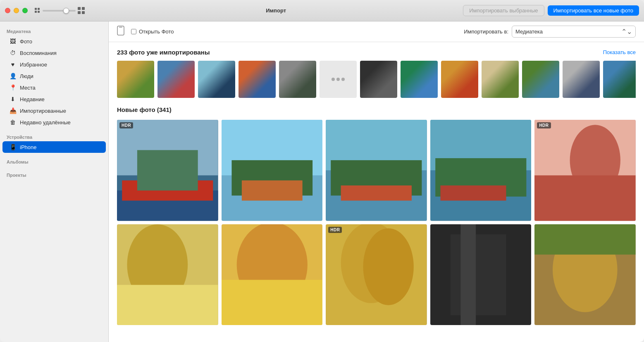  What do you see at coordinates (13, 41) in the screenshot?
I see `sidebar-icon-photos: 🖼` at bounding box center [13, 41].